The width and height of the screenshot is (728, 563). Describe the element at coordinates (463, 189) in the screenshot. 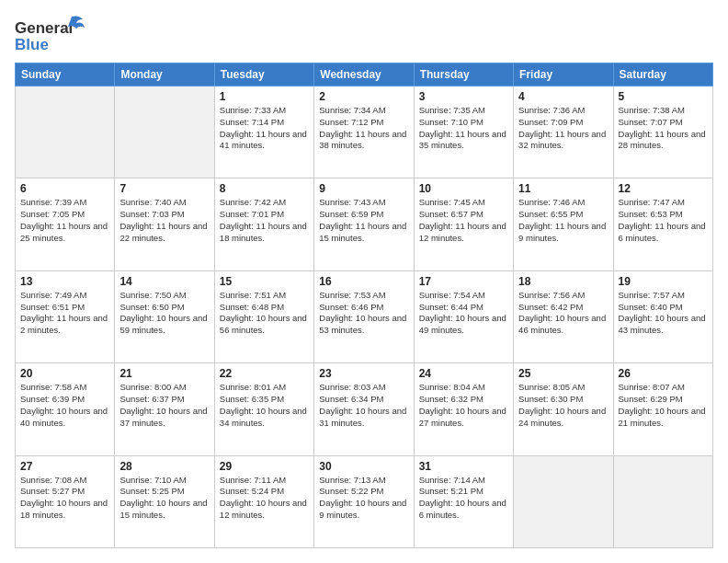

I see `day-number: 10` at that location.